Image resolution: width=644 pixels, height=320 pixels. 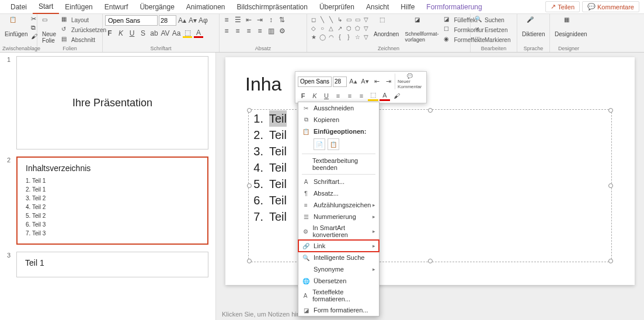 I want to click on tab-formformatierung: Formformatierung, so click(x=454, y=7).